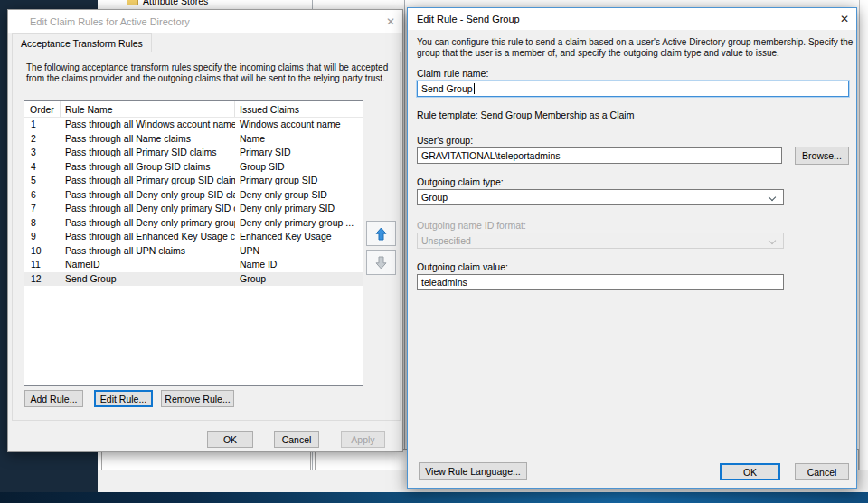  Describe the element at coordinates (525, 115) in the screenshot. I see `rule-template-text: Rule template: Send Group Membership as …` at that location.